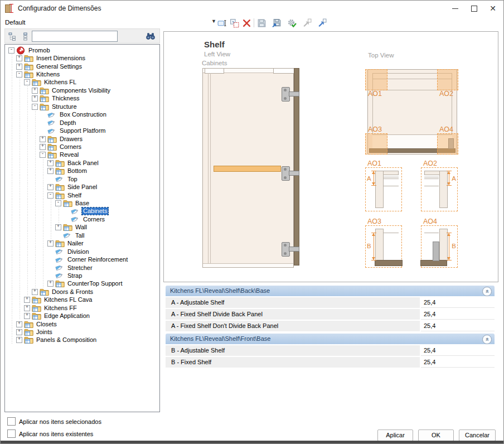 The width and height of the screenshot is (504, 444). What do you see at coordinates (11, 434) in the screenshot?
I see `apply-existing-checkbox` at bounding box center [11, 434].